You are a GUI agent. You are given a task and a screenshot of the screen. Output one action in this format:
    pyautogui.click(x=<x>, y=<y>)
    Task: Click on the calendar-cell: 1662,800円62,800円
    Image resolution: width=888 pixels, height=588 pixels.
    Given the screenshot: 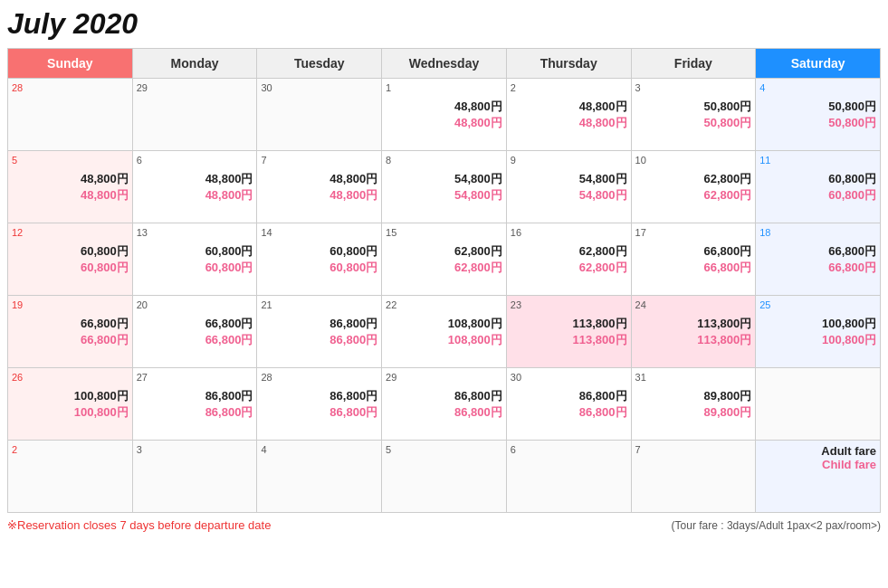 What is the action you would take?
    pyautogui.click(x=568, y=260)
    